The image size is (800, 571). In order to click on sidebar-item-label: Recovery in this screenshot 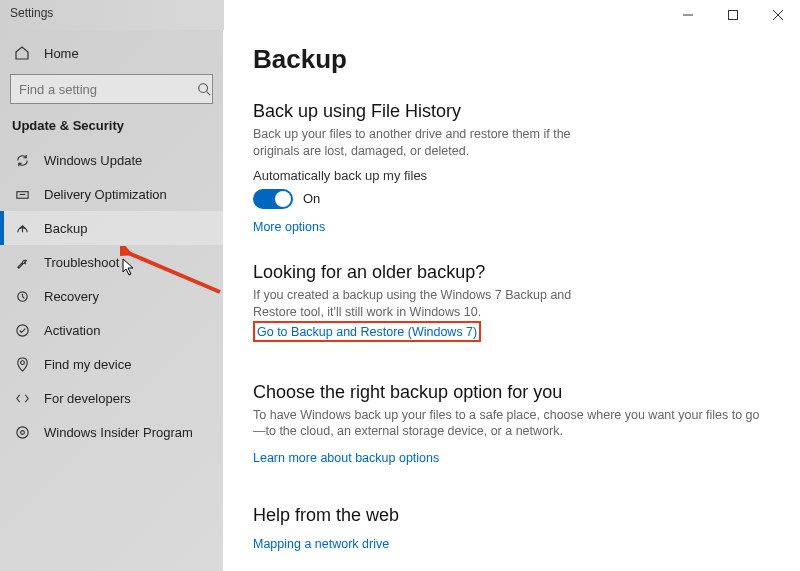, I will do `click(72, 296)`.